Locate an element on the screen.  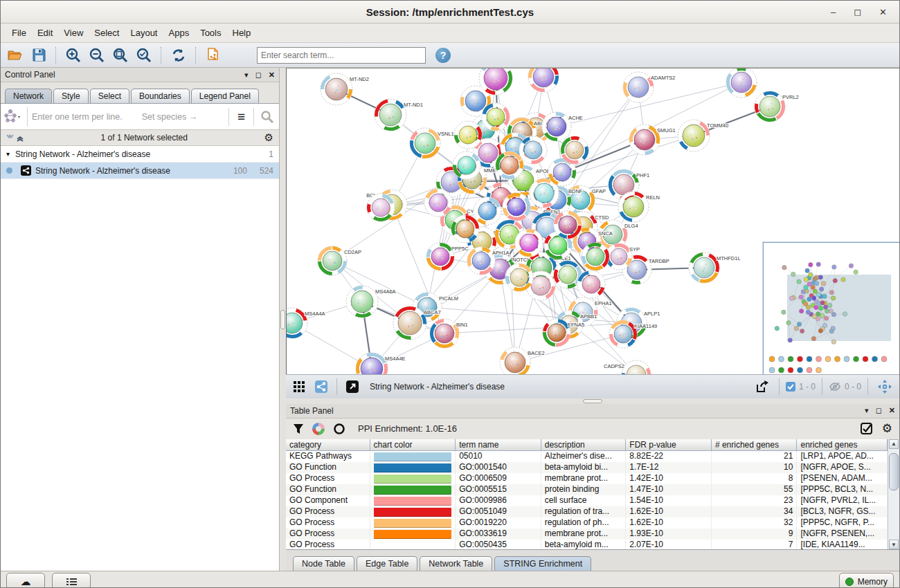
table-row: GO ProcessGO:0051049regulation of tra...… is located at coordinates (587, 512).